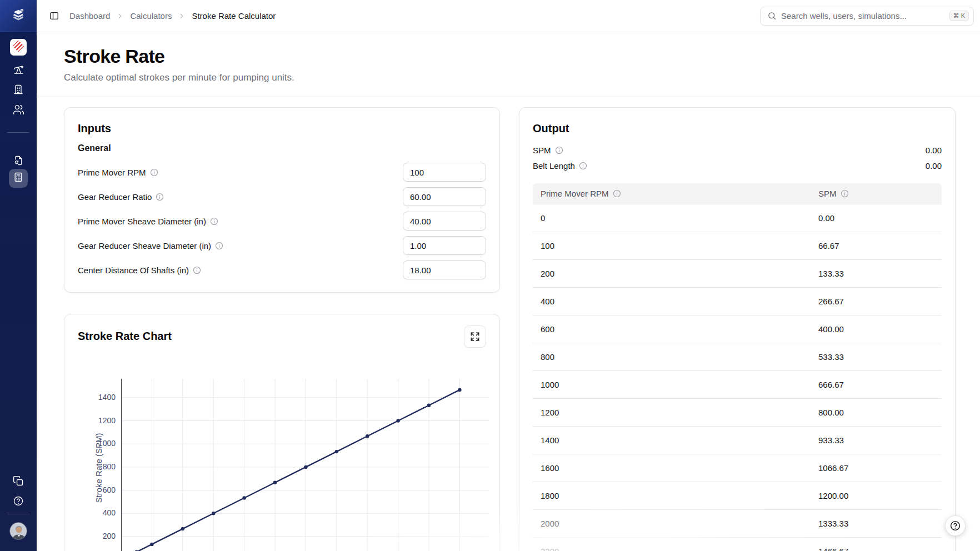 Image resolution: width=980 pixels, height=551 pixels. I want to click on sidebar-divider-bottom, so click(18, 514).